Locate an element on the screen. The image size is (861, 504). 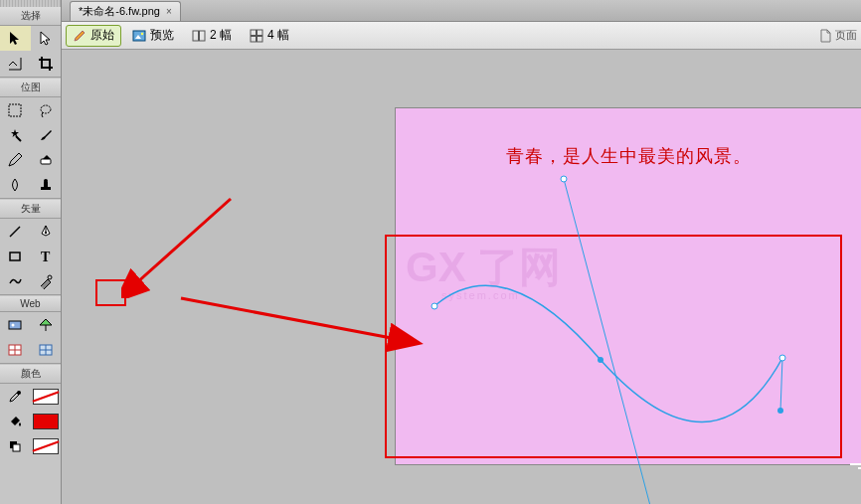
fill-color-icon is located at coordinates (46, 421).